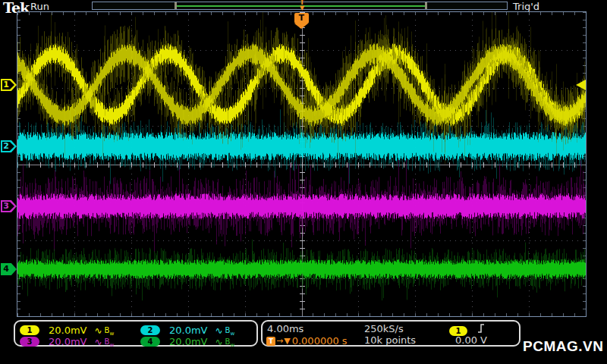 This screenshot has height=364, width=607. Describe the element at coordinates (384, 329) in the screenshot. I see `sample-rate: 250kS/s` at that location.